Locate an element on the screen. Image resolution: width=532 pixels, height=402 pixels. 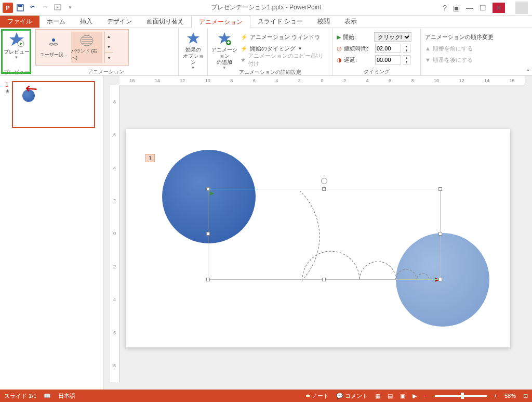
tab-animations: アニメーション is located at coordinates (221, 22).